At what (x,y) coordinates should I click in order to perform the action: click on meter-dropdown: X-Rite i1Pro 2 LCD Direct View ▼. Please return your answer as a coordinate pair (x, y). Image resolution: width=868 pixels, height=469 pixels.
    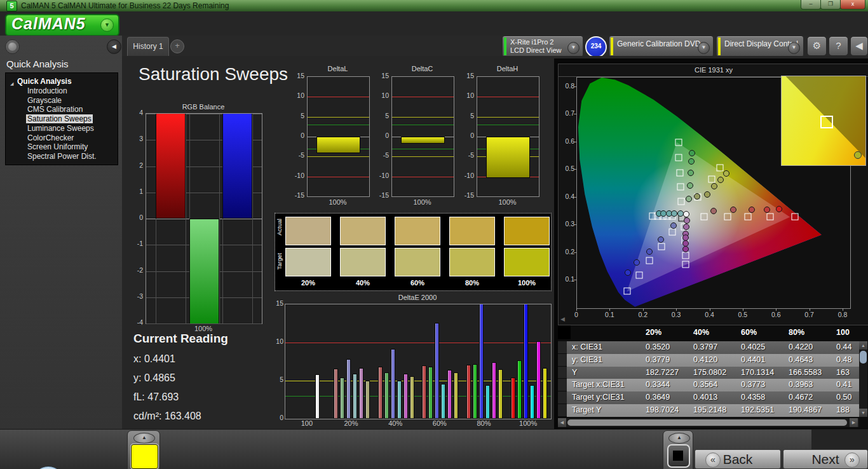
    Looking at the image, I should click on (543, 46).